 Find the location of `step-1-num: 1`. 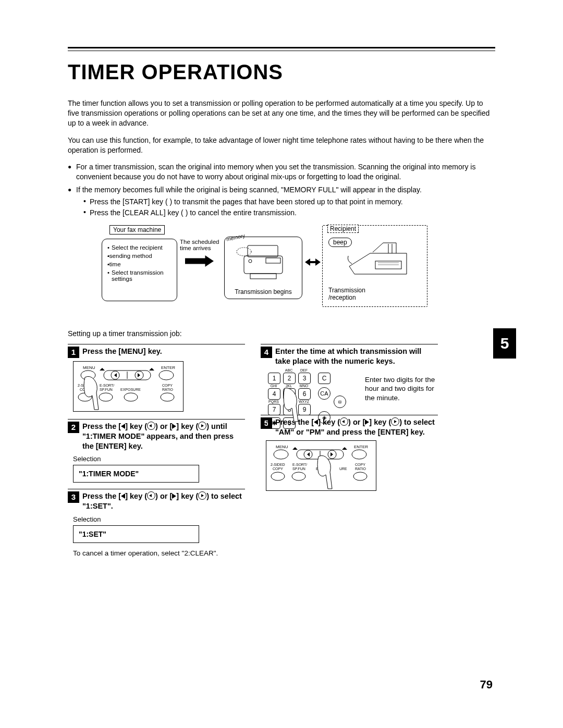

step-1-num: 1 is located at coordinates (74, 352).